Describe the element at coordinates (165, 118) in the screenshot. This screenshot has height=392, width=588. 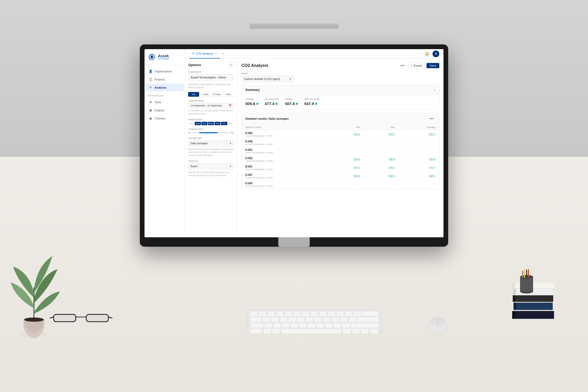
I see `sidebar-item-tutorials: ◉ Tutorials` at that location.